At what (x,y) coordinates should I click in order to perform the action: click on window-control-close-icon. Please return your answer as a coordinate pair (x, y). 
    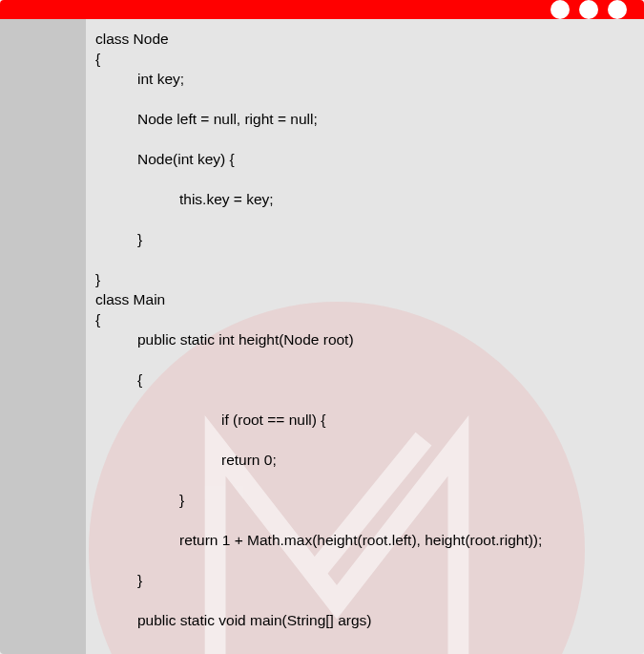
    Looking at the image, I should click on (617, 10).